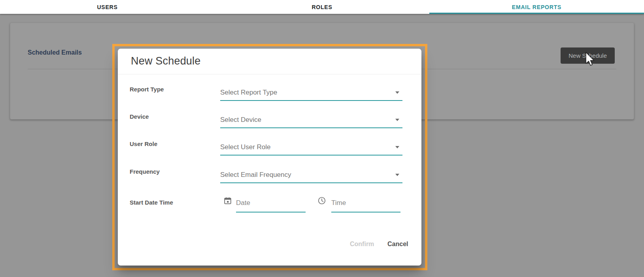 This screenshot has width=644, height=277. I want to click on calendar-icon, so click(228, 201).